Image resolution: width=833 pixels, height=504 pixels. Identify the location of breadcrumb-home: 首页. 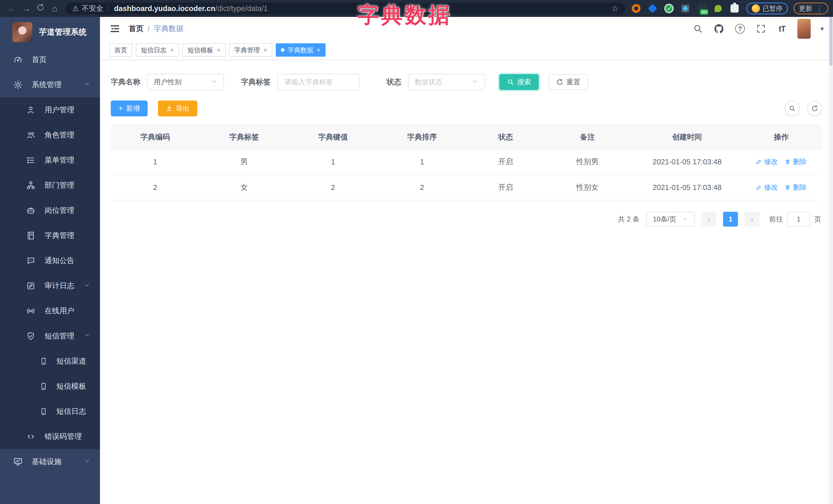
(136, 29).